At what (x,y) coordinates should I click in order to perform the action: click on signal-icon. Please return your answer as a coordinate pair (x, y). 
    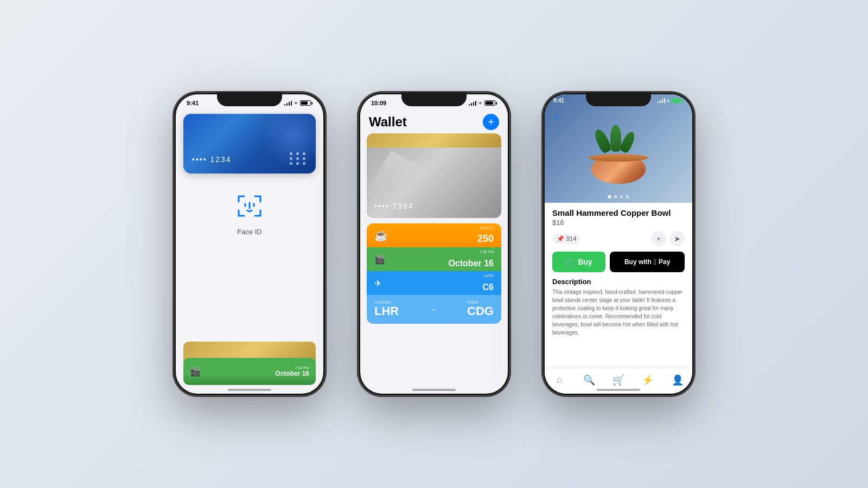
    Looking at the image, I should click on (289, 103).